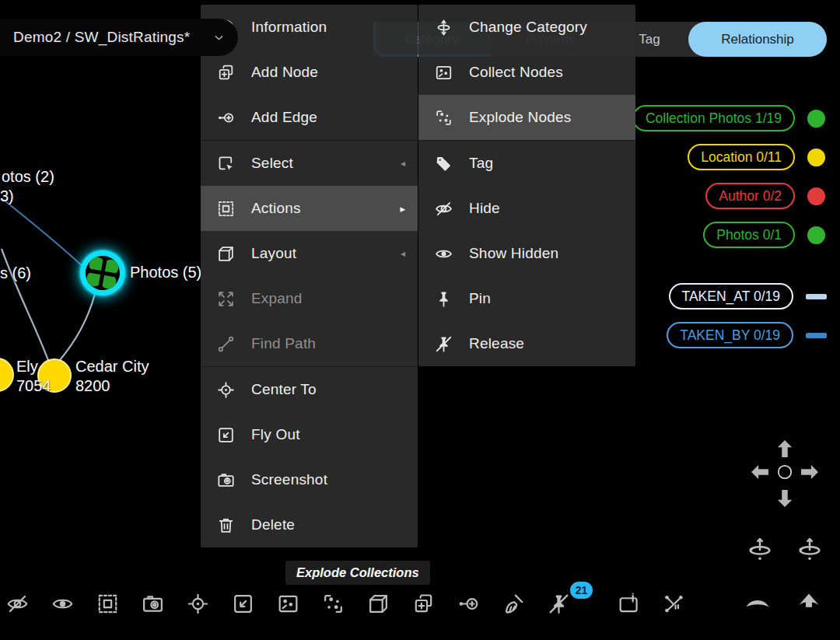  I want to click on toolbar-button-hide, so click(17, 603).